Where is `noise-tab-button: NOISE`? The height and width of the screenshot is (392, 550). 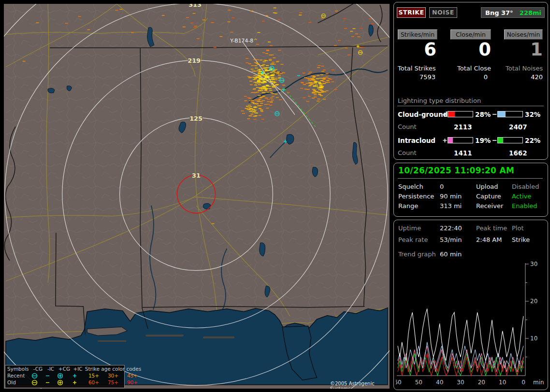
noise-tab-button: NOISE is located at coordinates (443, 13).